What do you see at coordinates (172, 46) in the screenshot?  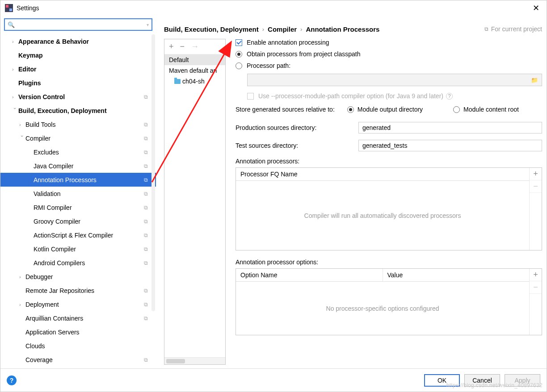 I see `add-profile-button: +` at bounding box center [172, 46].